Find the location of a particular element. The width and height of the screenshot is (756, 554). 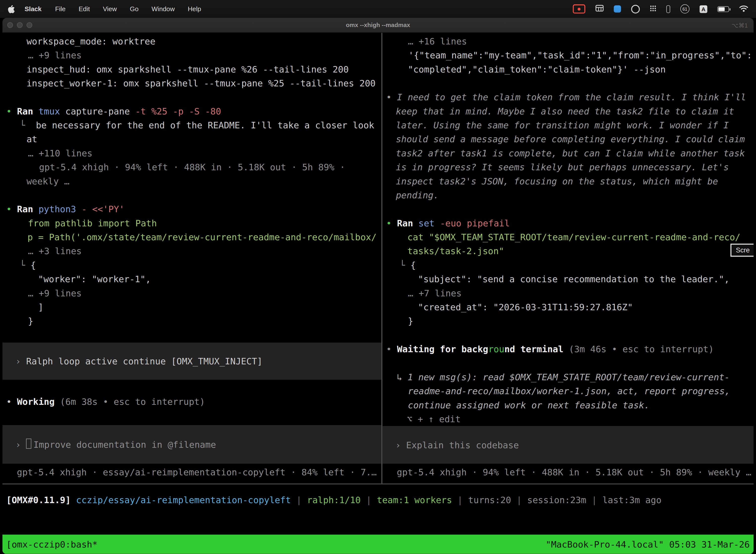

text-segment: p = Path('.omx/state/team/review-current… is located at coordinates (202, 237).